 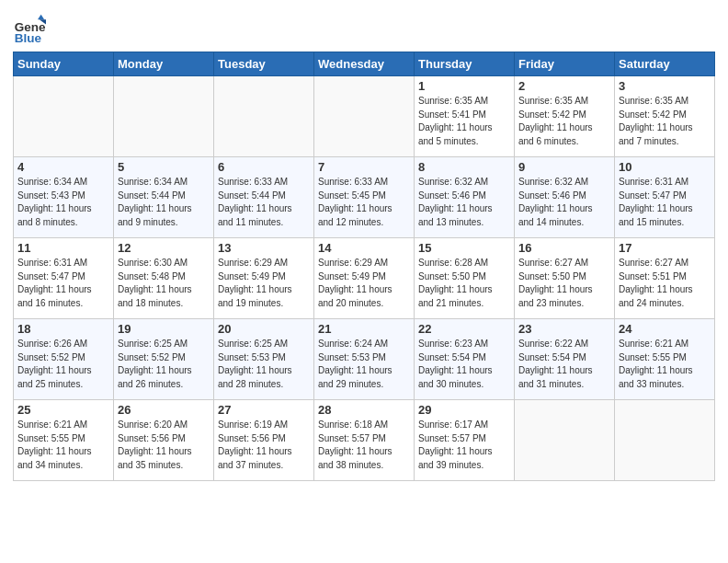 I want to click on day-number: 12, so click(x=164, y=248).